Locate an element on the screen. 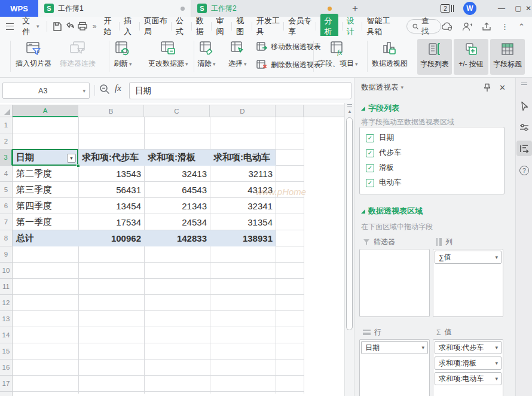 This screenshot has height=396, width=532. toggle-field-list-button: 字段列表 is located at coordinates (435, 57).